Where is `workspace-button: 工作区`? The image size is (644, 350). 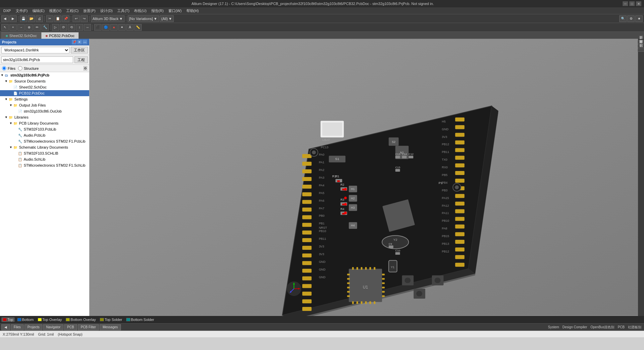 workspace-button: 工作区 is located at coordinates (79, 50).